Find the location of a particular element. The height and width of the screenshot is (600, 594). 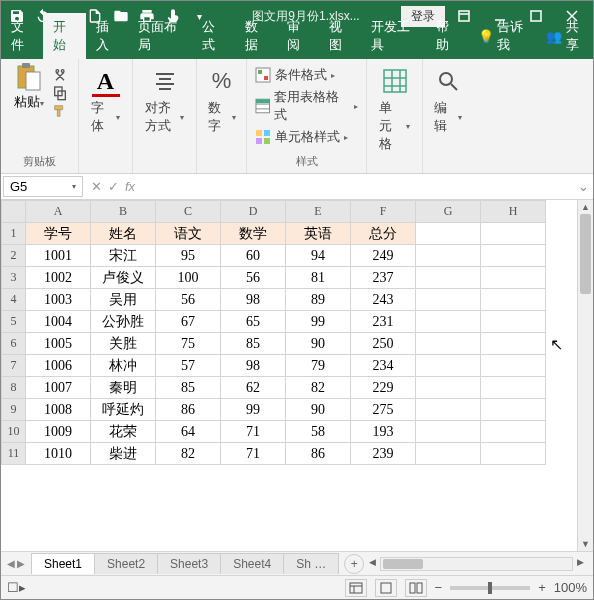

cell: 柴进 is located at coordinates (124, 454).